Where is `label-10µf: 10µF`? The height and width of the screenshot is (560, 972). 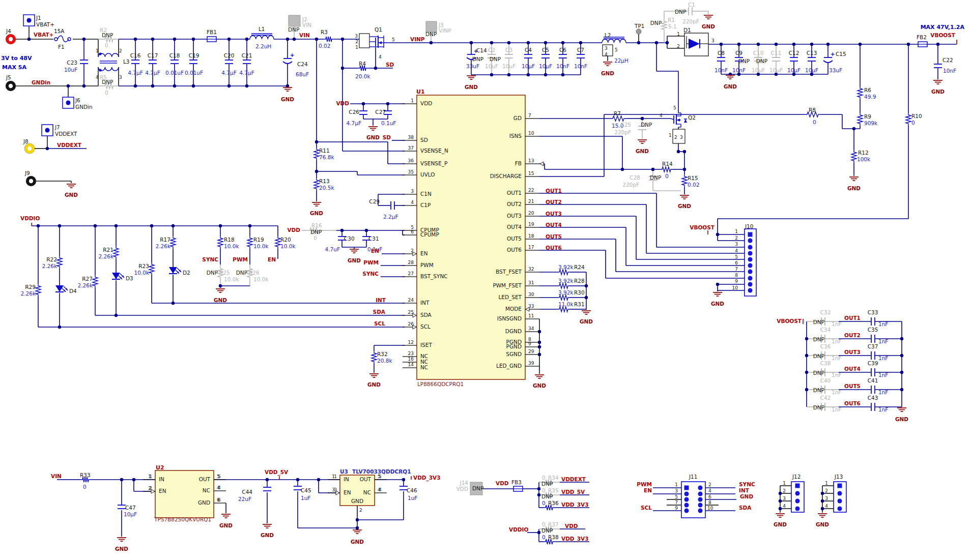 label-10µf: 10µF is located at coordinates (546, 66).